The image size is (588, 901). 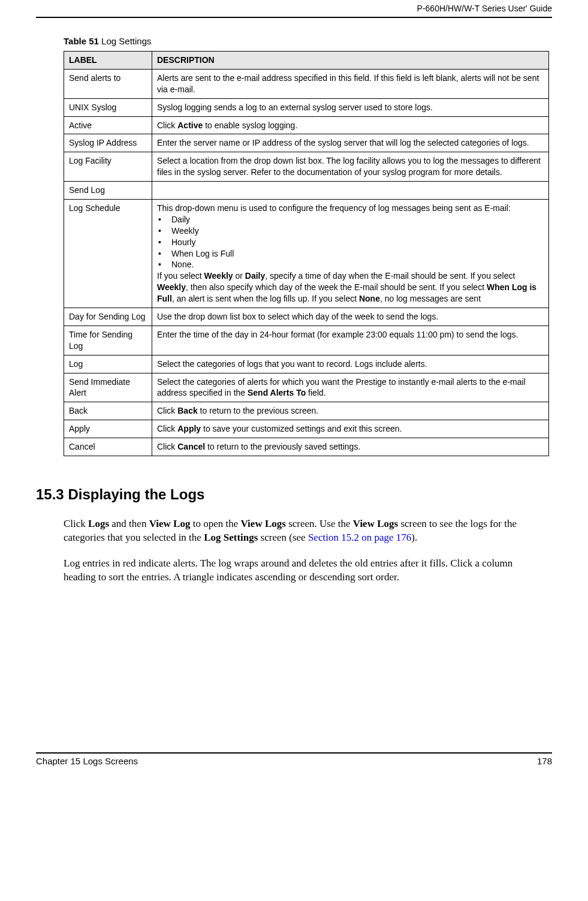 I want to click on footer-page-number: 178, so click(x=544, y=761).